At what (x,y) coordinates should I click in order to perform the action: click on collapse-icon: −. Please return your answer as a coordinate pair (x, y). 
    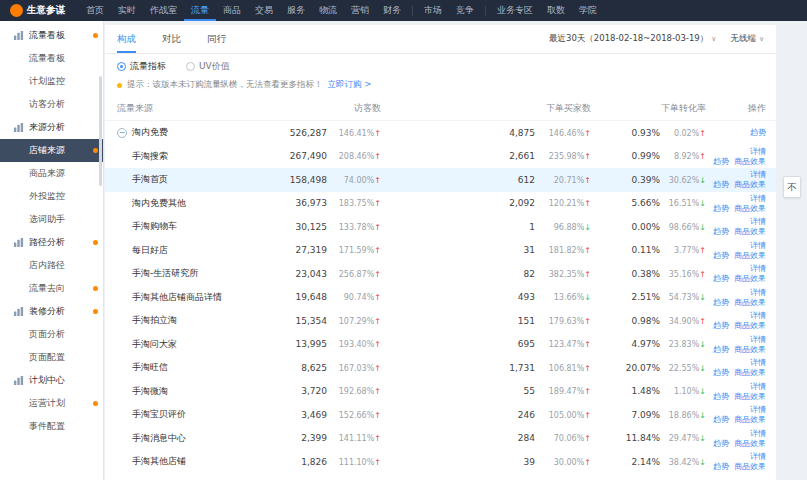
    Looking at the image, I should click on (122, 133).